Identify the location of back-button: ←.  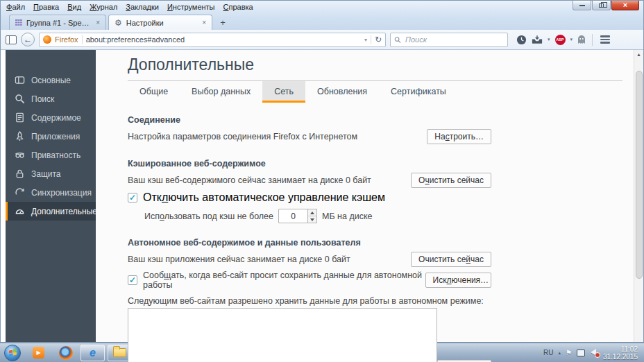
(28, 40).